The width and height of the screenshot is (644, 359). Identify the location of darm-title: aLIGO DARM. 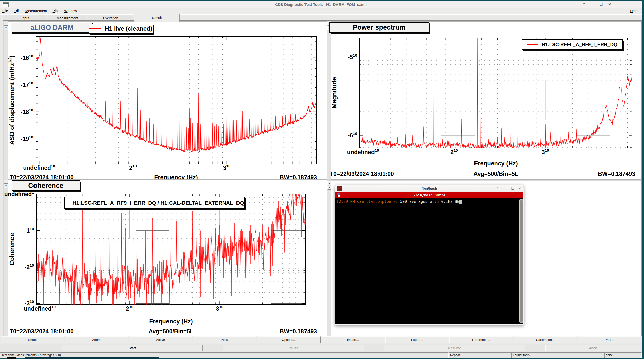
(52, 28).